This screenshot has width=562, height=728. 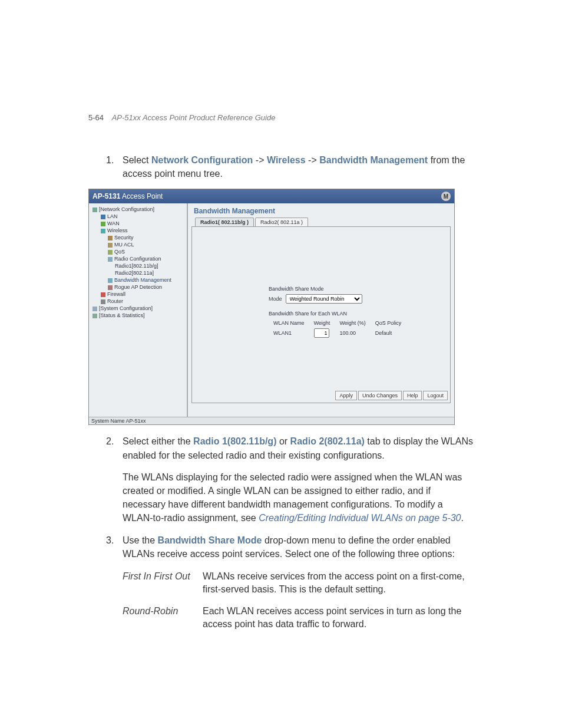 I want to click on system-icon, so click(x=95, y=309).